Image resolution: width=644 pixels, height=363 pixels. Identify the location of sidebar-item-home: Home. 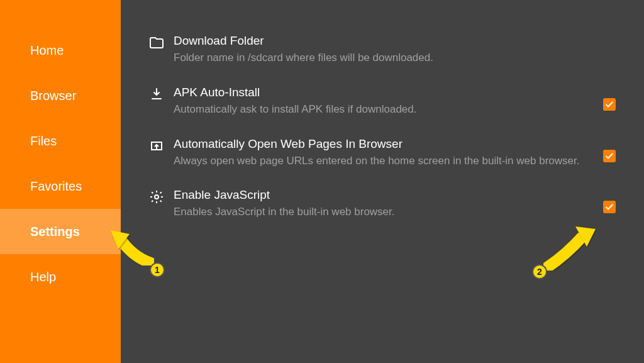
(60, 50).